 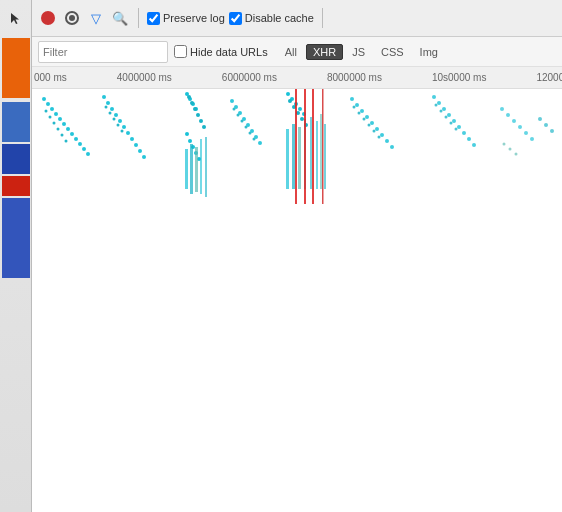 I want to click on filter-input-wrap, so click(x=103, y=52).